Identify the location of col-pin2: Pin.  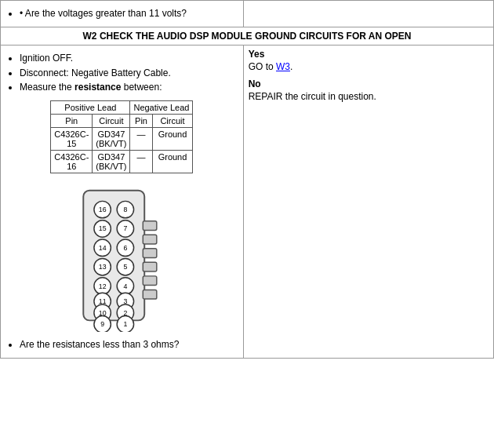
(141, 121).